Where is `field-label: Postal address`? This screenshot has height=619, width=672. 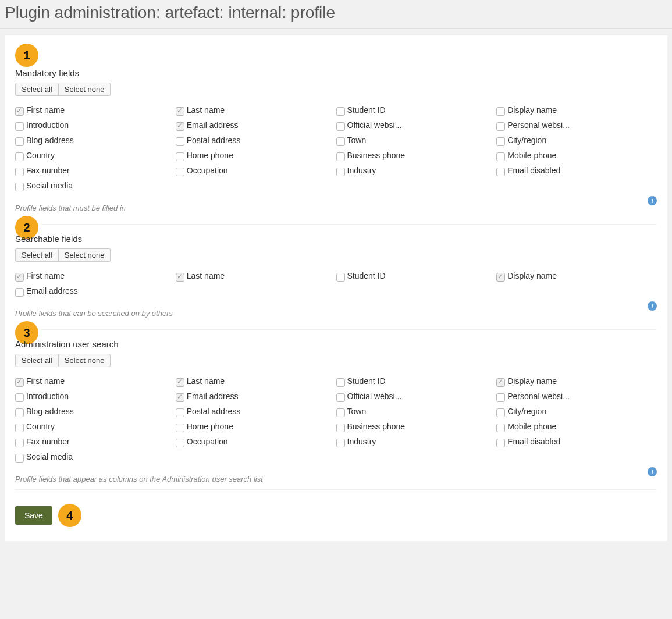 field-label: Postal address is located at coordinates (214, 140).